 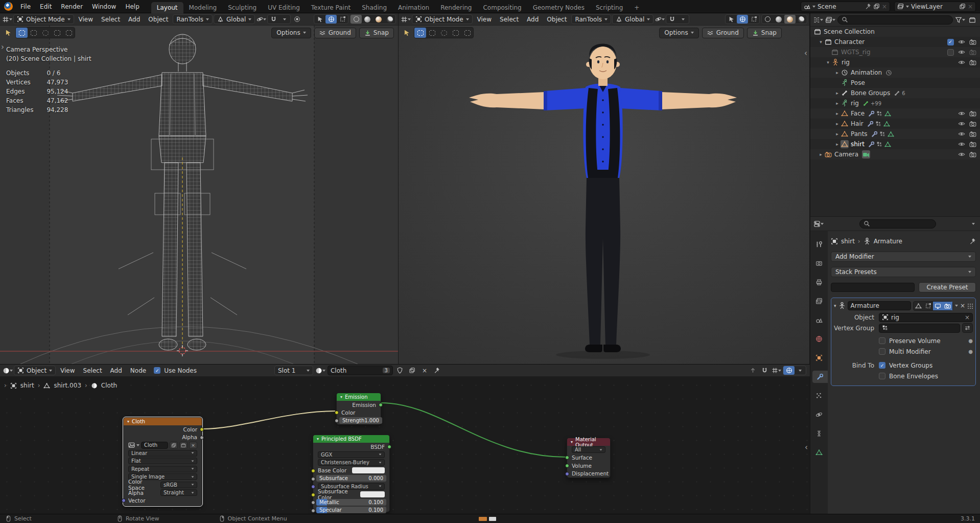 I want to click on object-field: rig ×, so click(x=926, y=317).